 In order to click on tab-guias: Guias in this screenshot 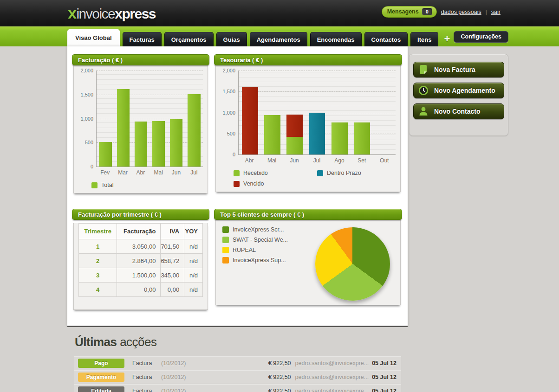, I will do `click(232, 39)`.